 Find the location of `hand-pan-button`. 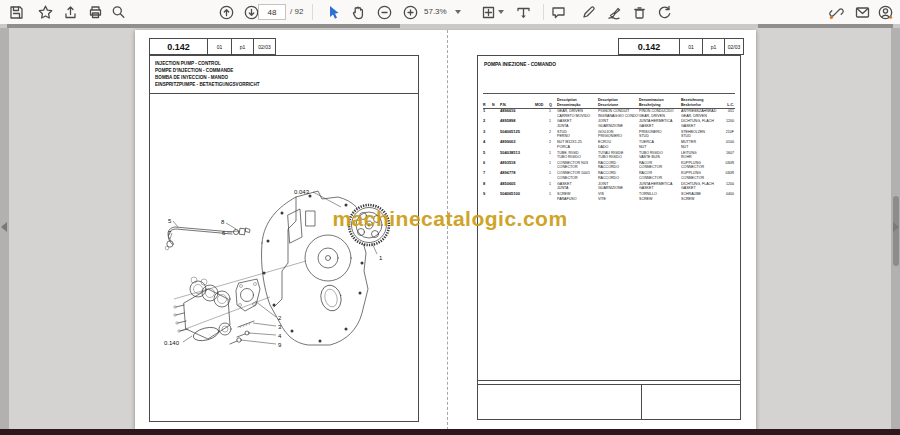

hand-pan-button is located at coordinates (358, 12).